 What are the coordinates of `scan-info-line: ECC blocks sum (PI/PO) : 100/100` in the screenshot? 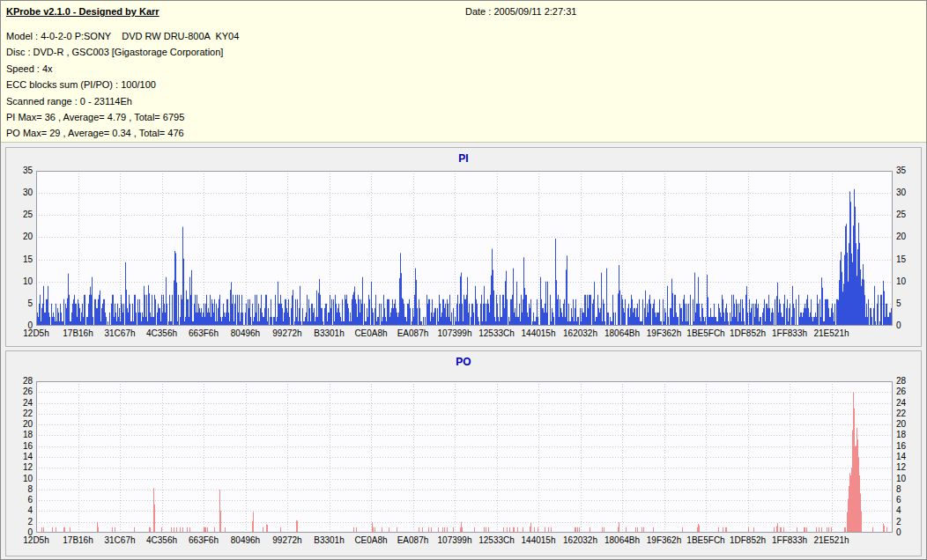 It's located at (122, 85).